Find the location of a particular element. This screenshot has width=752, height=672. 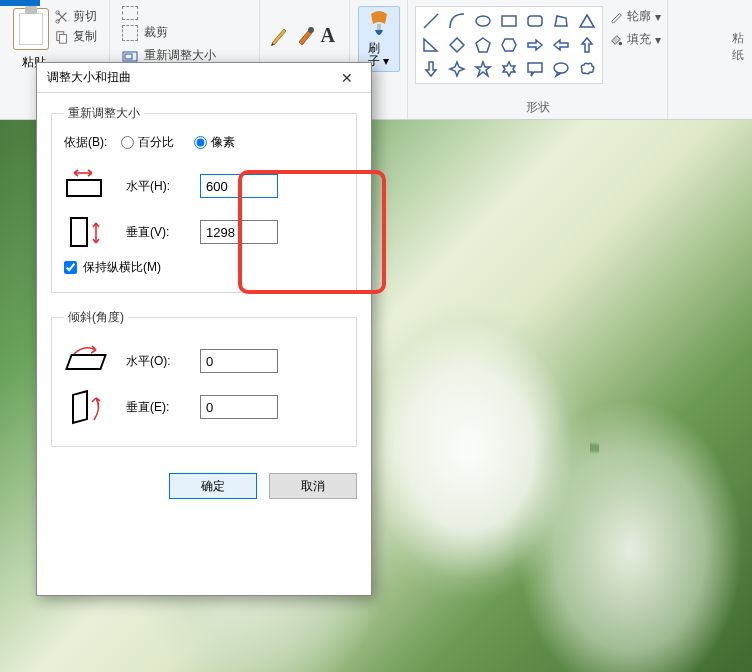

keep-aspect-label: 保持纵横比(M) is located at coordinates (122, 268).